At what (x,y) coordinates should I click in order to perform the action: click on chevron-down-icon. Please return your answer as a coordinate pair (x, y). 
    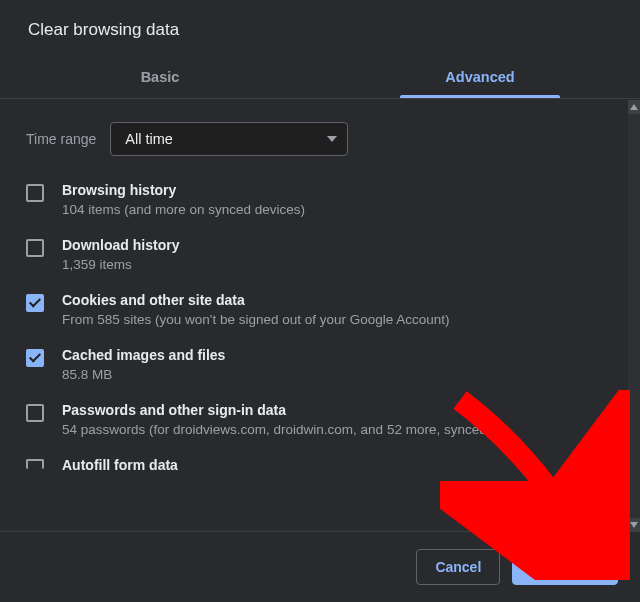
    Looking at the image, I should click on (332, 139).